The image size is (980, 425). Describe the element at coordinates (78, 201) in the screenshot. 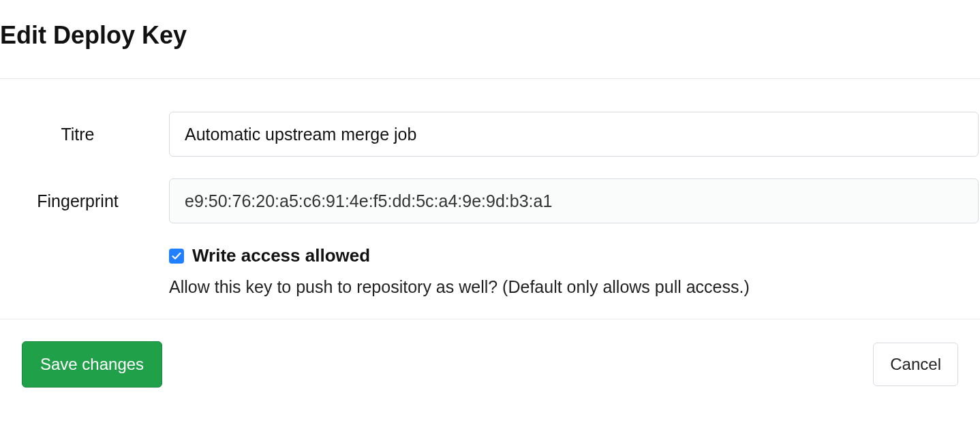

I see `fingerprint-label: Fingerprint` at that location.